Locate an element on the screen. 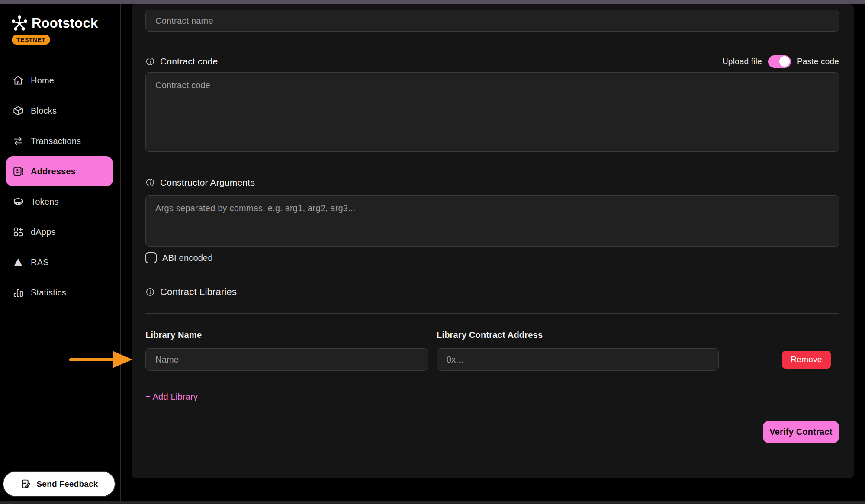 This screenshot has width=865, height=504. add-library-link: + Add Library is located at coordinates (171, 397).